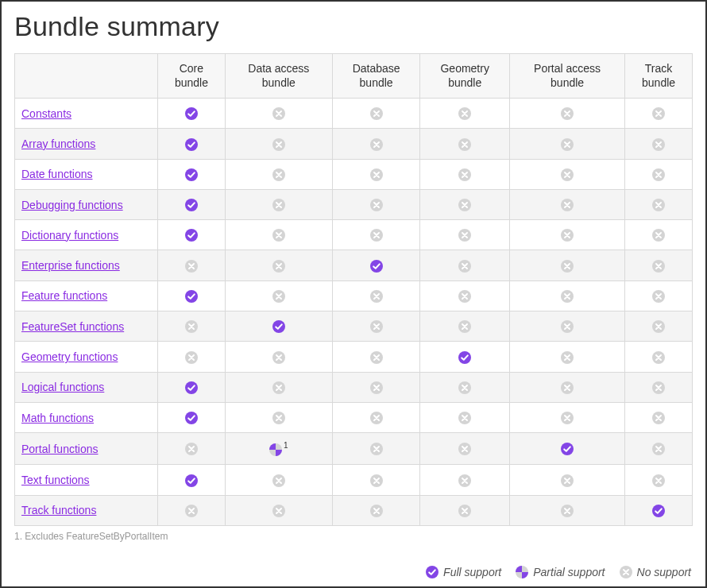 This screenshot has width=707, height=588. What do you see at coordinates (87, 327) in the screenshot?
I see `row-label-cell: FeatureSet functions` at bounding box center [87, 327].